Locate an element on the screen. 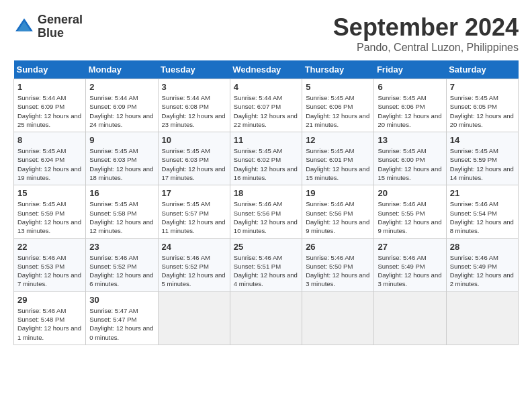 Image resolution: width=532 pixels, height=411 pixels. day-number: 7 is located at coordinates (482, 87).